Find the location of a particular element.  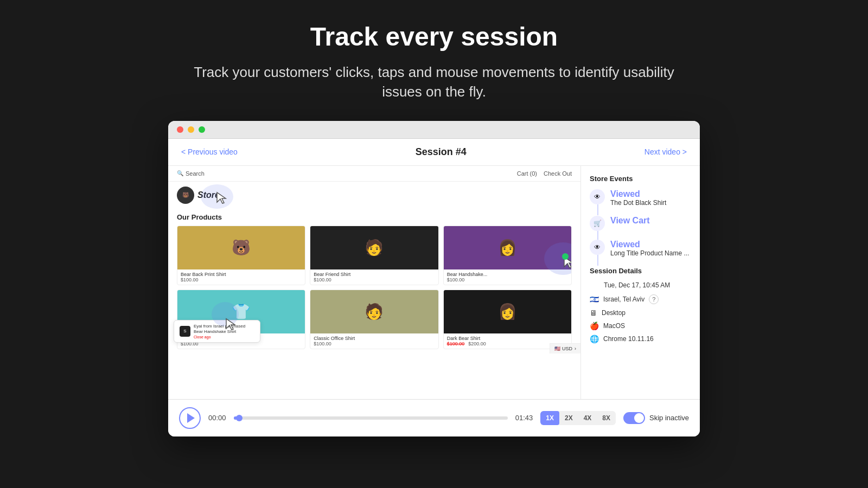

browser-text: Chrome 10.11.16 is located at coordinates (628, 339).